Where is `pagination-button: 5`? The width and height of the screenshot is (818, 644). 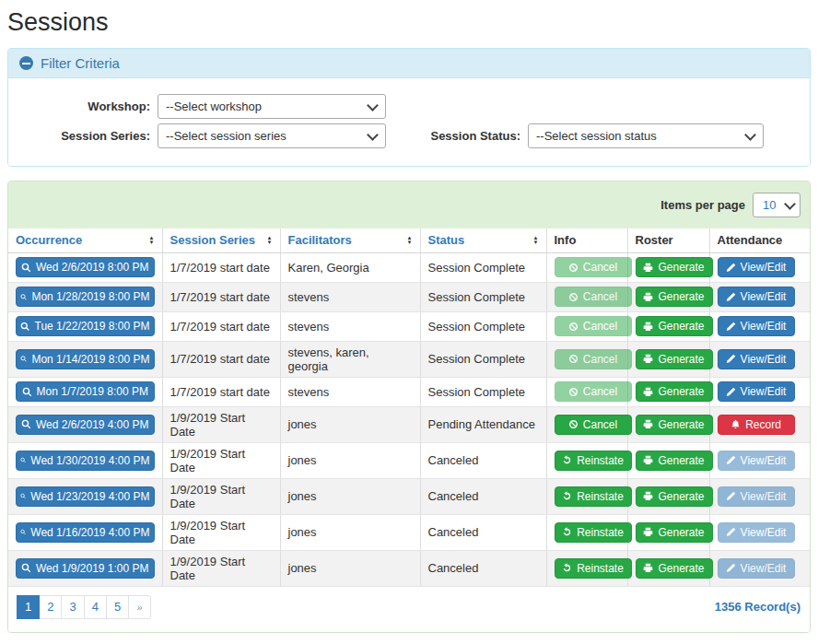 pagination-button: 5 is located at coordinates (118, 607).